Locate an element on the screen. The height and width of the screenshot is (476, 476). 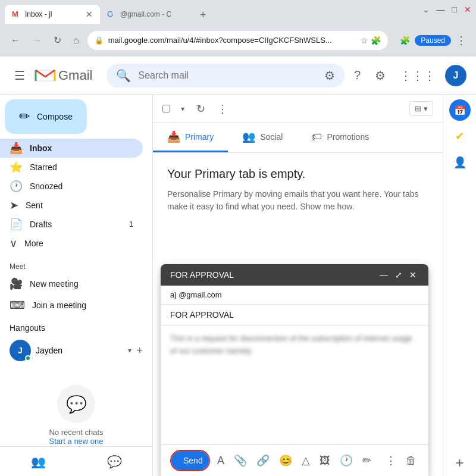
more-icon: ∨ is located at coordinates (13, 243).